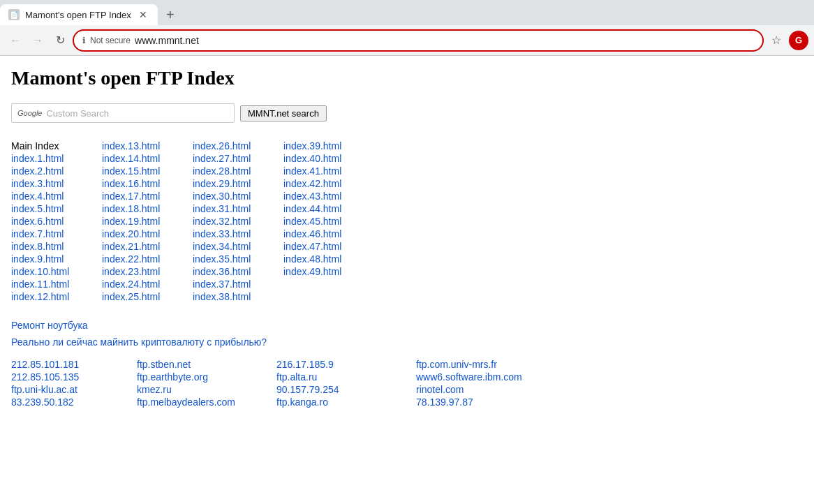 This screenshot has width=814, height=504. I want to click on index-cell: index.42.html, so click(329, 184).